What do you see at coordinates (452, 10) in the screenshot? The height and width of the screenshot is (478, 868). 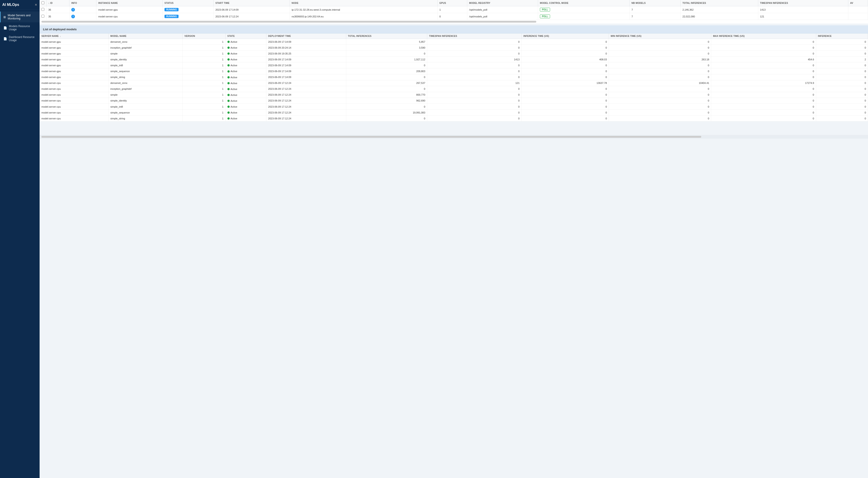 I see `row-gpus: 1` at bounding box center [452, 10].